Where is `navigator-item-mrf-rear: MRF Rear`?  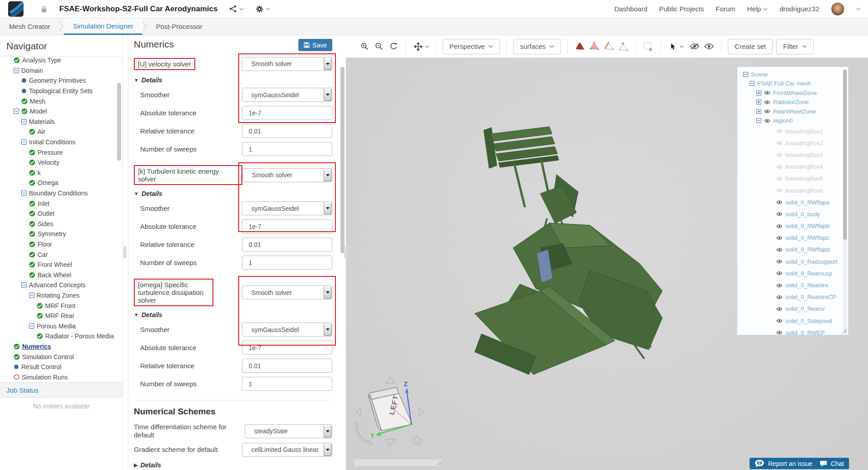
navigator-item-mrf-rear: MRF Rear is located at coordinates (61, 316).